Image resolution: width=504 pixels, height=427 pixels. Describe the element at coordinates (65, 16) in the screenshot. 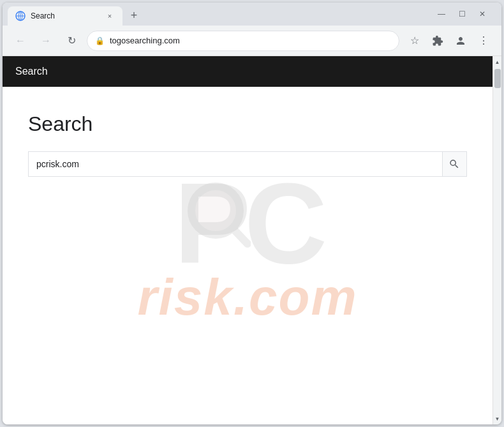

I see `active-tab: Search ×` at that location.